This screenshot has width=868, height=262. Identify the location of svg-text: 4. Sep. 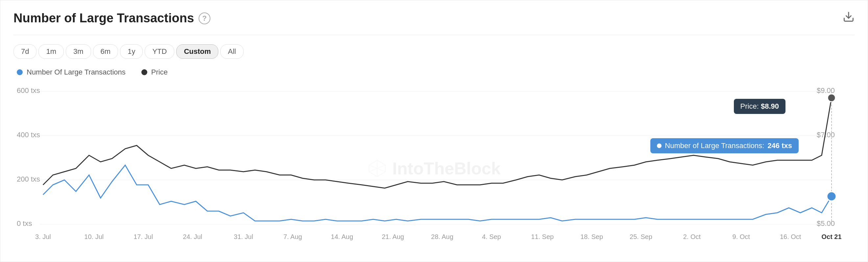
(491, 237).